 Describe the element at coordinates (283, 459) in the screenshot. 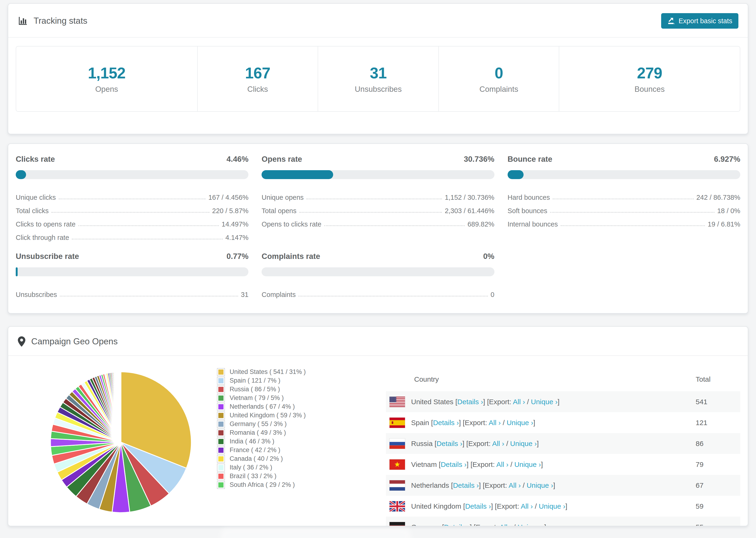

I see `legend-item: Canada ( 40 / 2% )` at that location.